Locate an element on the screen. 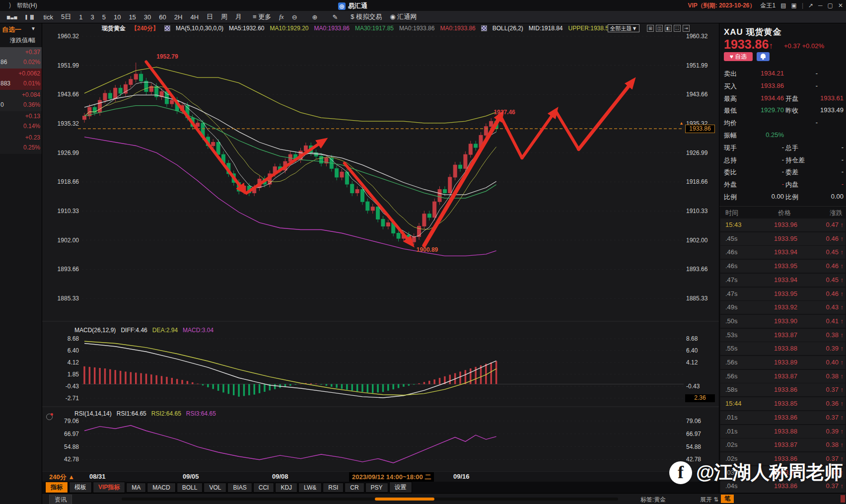 This screenshot has height=504, width=846. timeframe-2H: 2H is located at coordinates (179, 17).